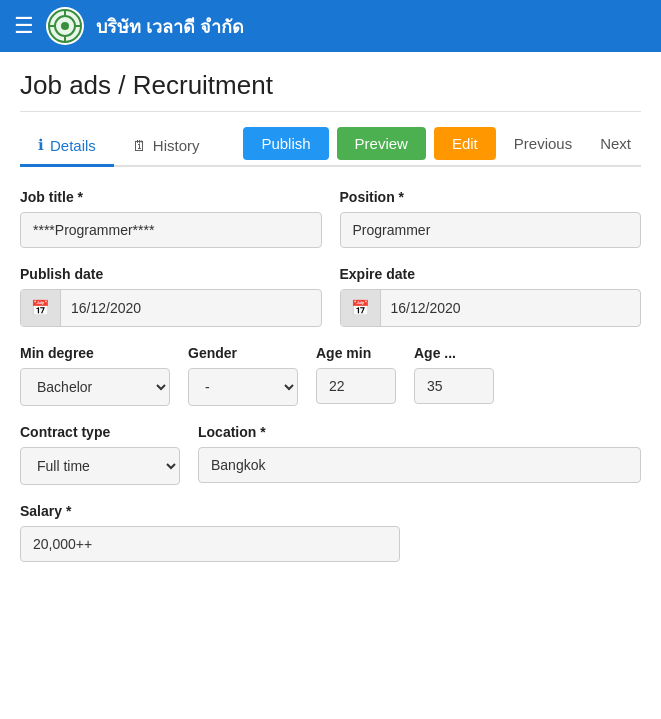  Describe the element at coordinates (243, 353) in the screenshot. I see `gender-label: Gender` at that location.